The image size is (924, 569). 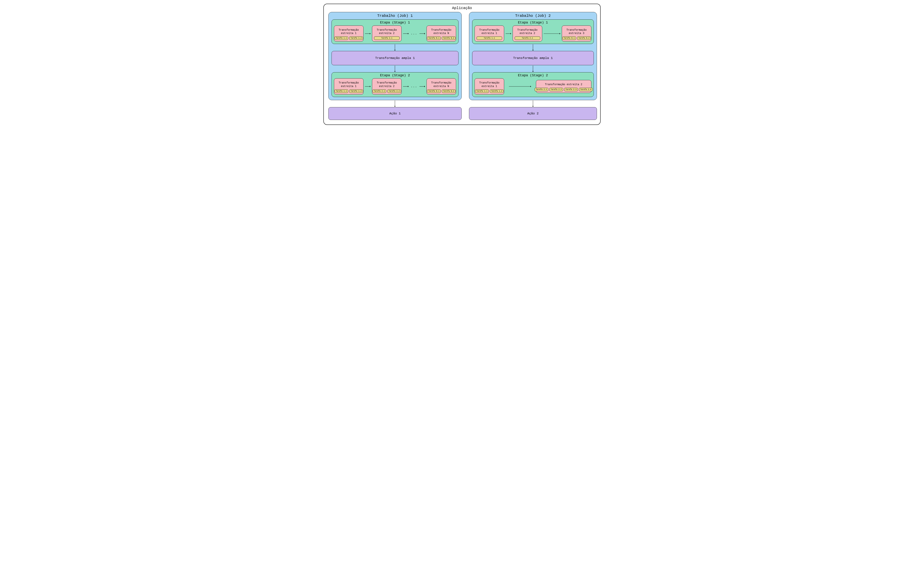 I want to click on job-1: Trabalho (Job) 1 Etapa (Stage) 1 Transfo…, so click(x=395, y=56).